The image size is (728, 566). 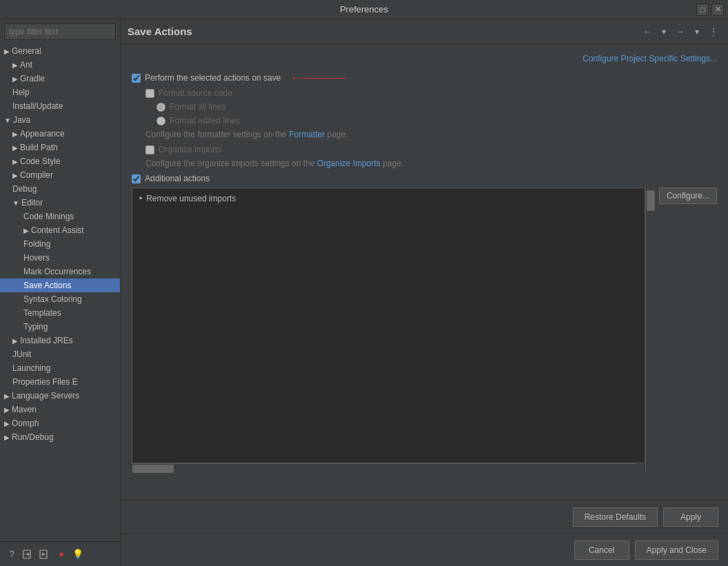 I want to click on panel-toolbar: ← ▾ → ▾ ⋮, so click(x=680, y=32).